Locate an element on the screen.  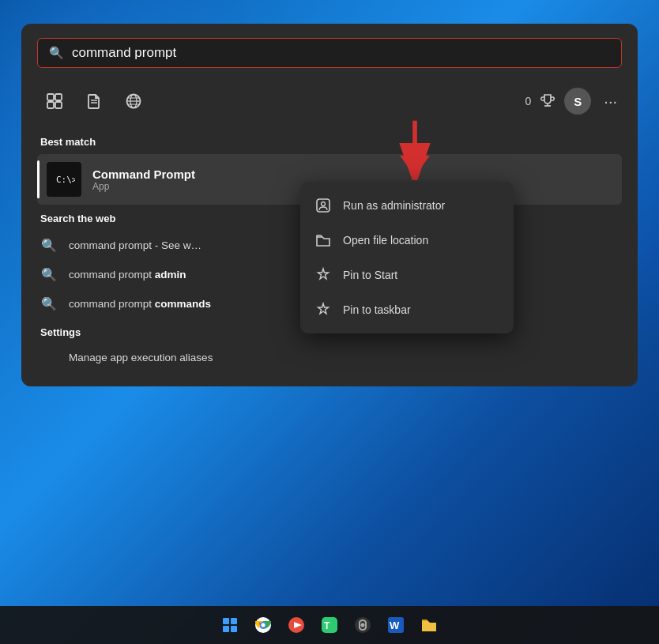
chrome-icon is located at coordinates (263, 625).